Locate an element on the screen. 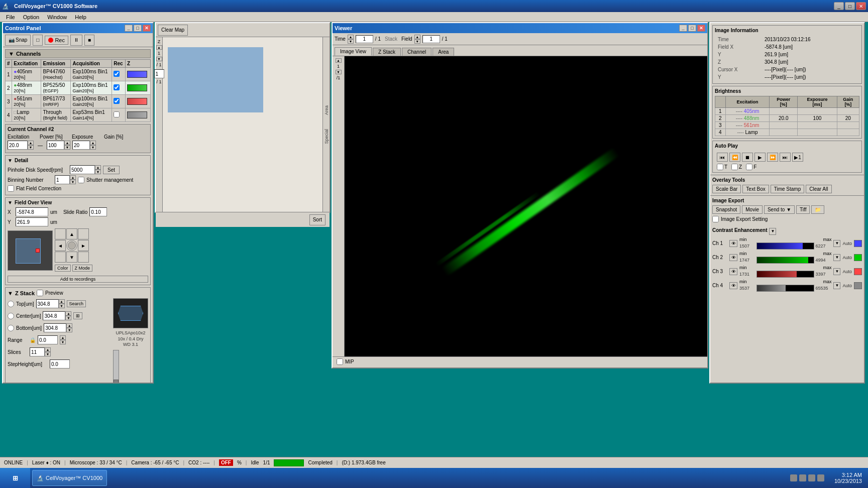  f-checkbox is located at coordinates (749, 167).